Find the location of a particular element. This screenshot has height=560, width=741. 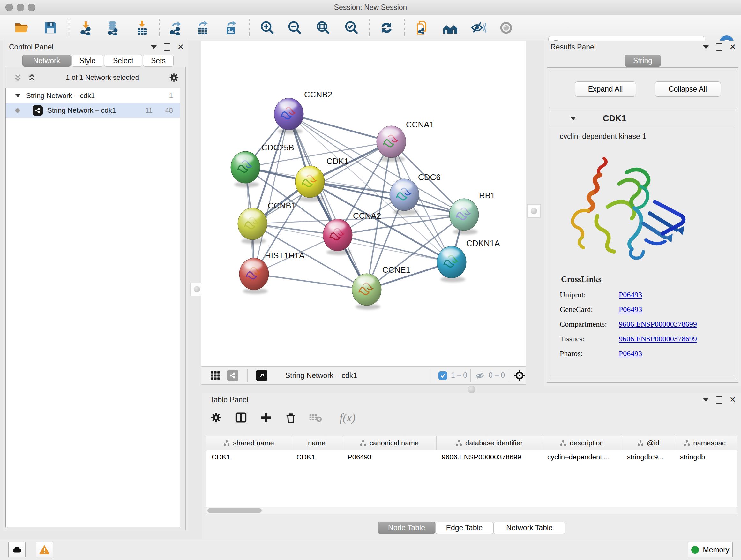

crosslink-label: Compartments: is located at coordinates (585, 324).